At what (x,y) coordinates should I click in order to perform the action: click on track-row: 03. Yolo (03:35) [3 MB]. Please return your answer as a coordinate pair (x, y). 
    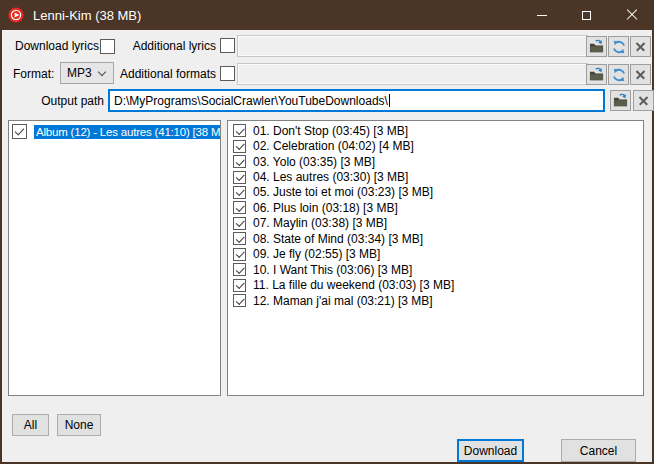
    Looking at the image, I should click on (438, 162).